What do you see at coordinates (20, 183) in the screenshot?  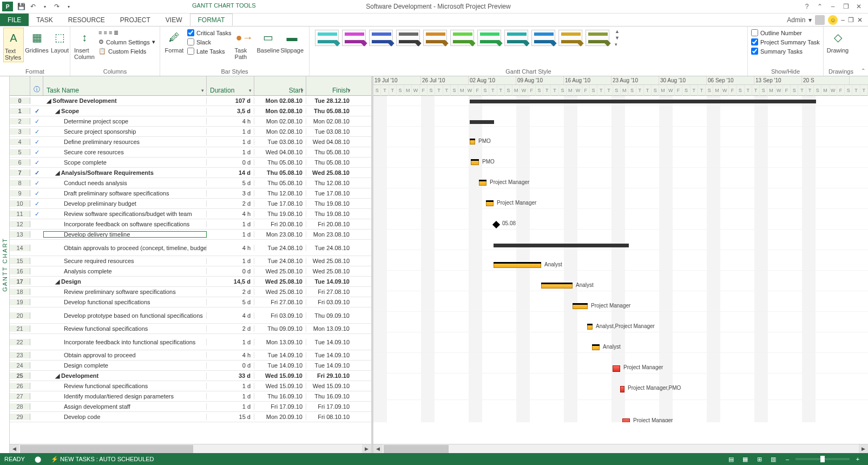 I see `row-number: 8` at bounding box center [20, 183].